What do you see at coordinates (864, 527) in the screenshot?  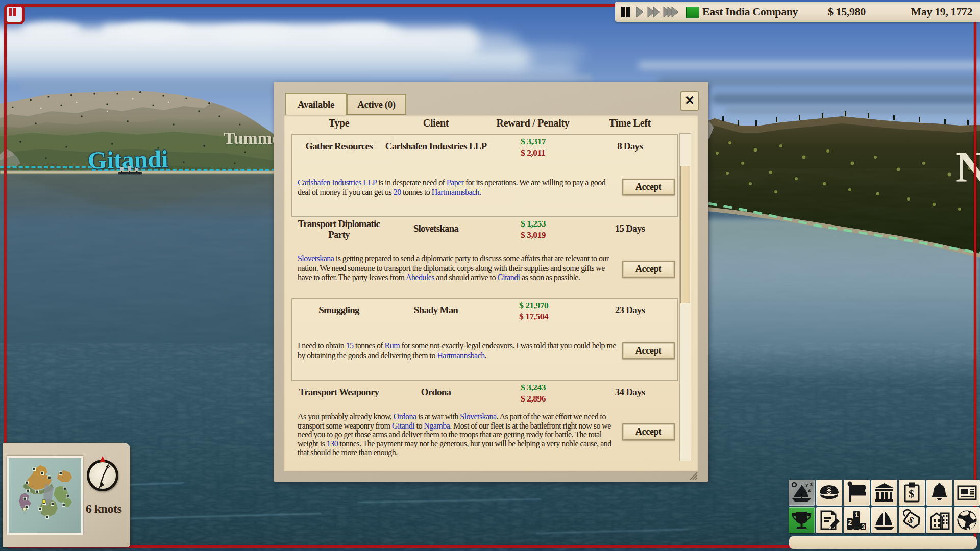 I see `svg-text: 3` at bounding box center [864, 527].